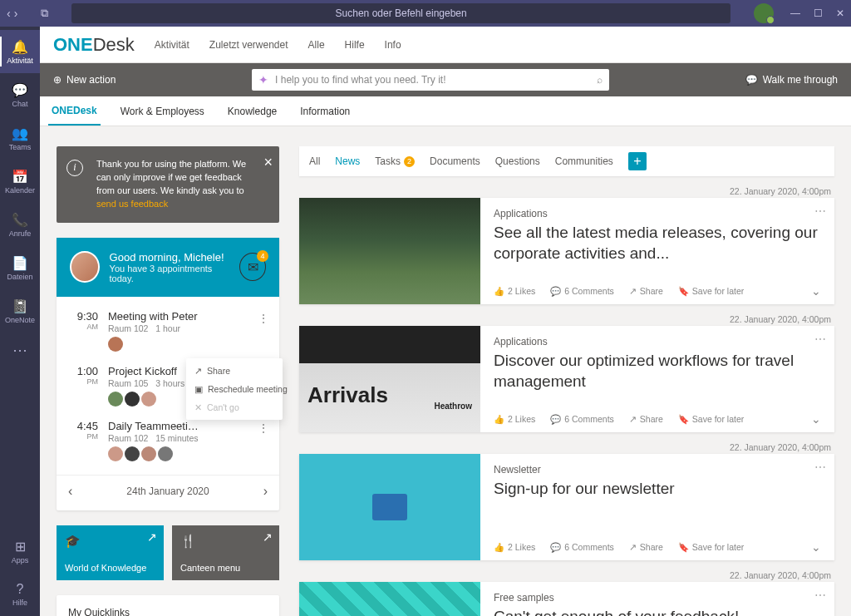 This screenshot has height=616, width=851. What do you see at coordinates (253, 268) in the screenshot?
I see `envelope-icon: ✉` at bounding box center [253, 268].